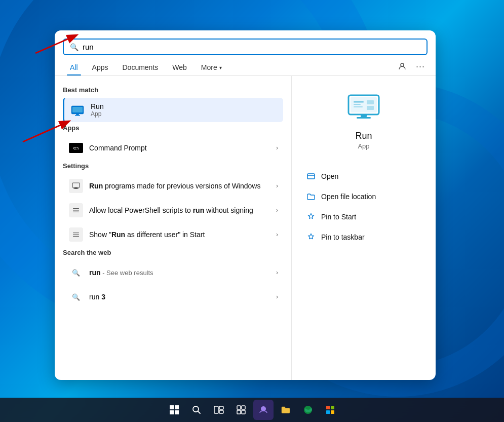 This screenshot has width=504, height=422. What do you see at coordinates (245, 47) in the screenshot?
I see `search-input-wrapper: 🔍` at bounding box center [245, 47].